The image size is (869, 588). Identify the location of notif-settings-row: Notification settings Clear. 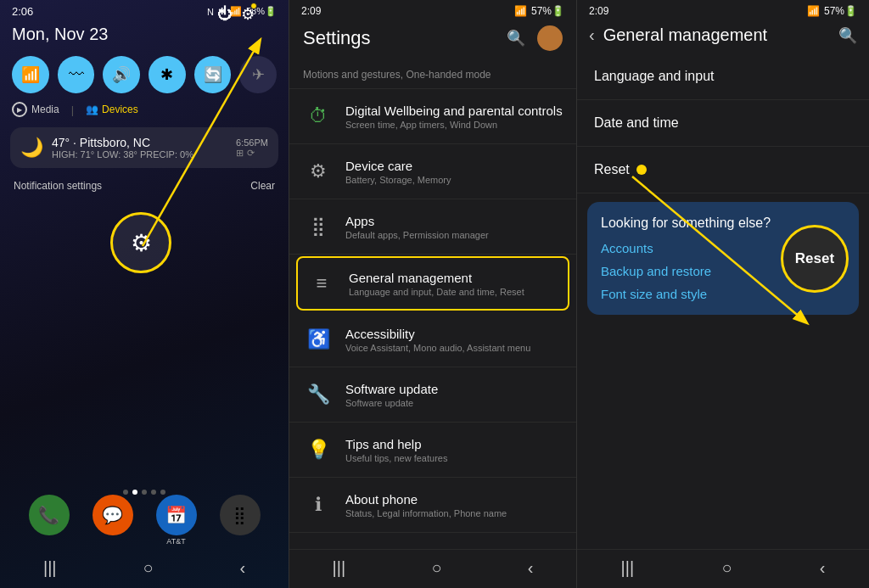
(144, 186).